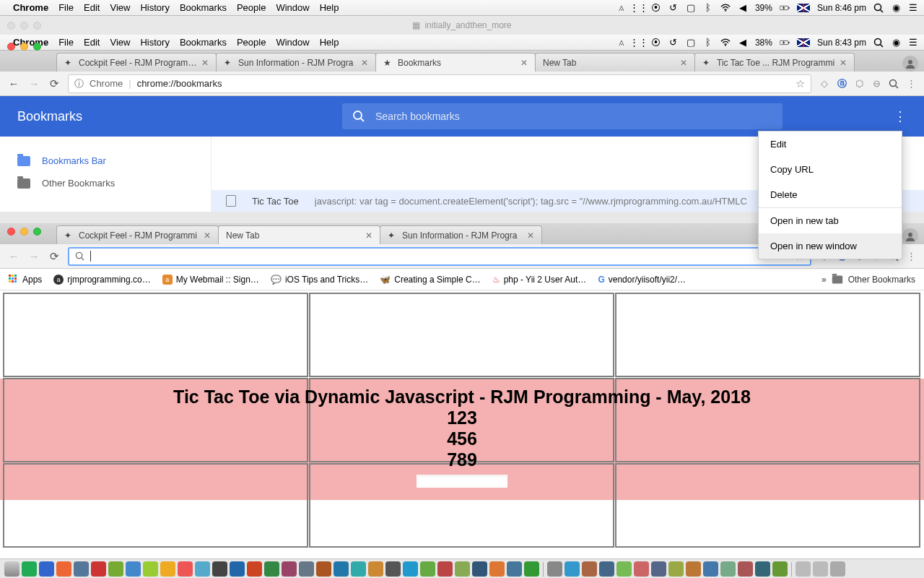 The height and width of the screenshot is (578, 924). Describe the element at coordinates (120, 42) in the screenshot. I see `menu-view: View` at that location.